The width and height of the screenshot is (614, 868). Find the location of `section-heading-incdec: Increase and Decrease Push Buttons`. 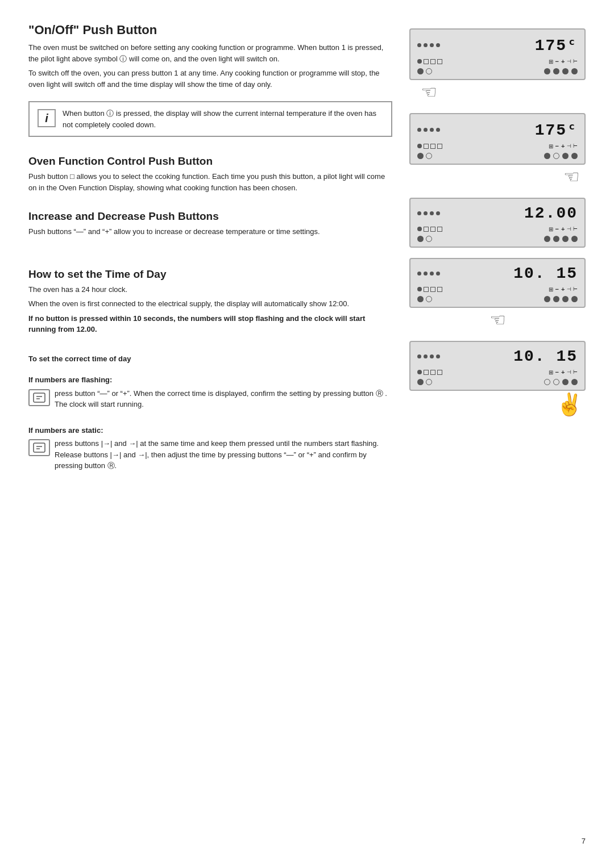

section-heading-incdec: Increase and Decrease Push Buttons is located at coordinates (210, 216).